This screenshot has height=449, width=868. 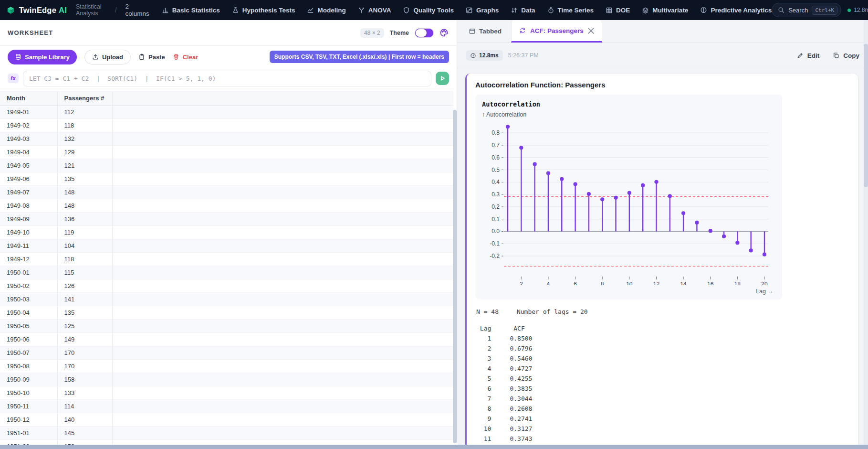 What do you see at coordinates (442, 78) in the screenshot?
I see `run-formula-button` at bounding box center [442, 78].